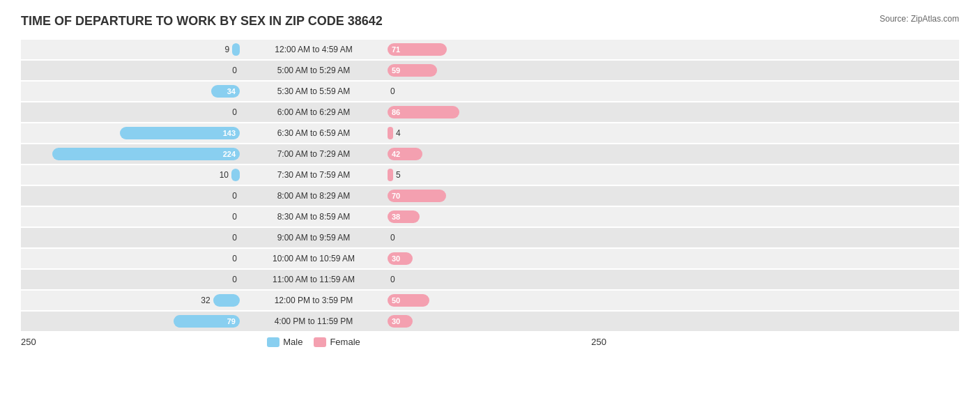  What do you see at coordinates (490, 133) in the screenshot?
I see `bar-row: 1436:30 AM to 6:59 AM4` at bounding box center [490, 133].